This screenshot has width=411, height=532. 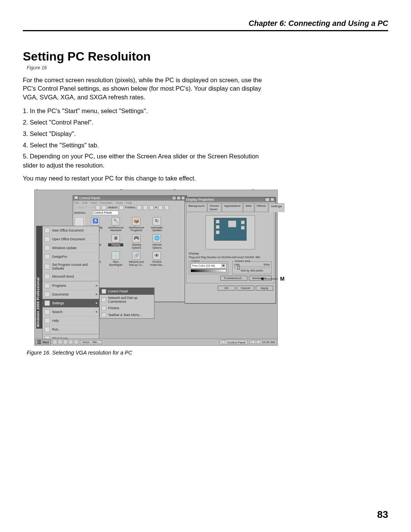 What do you see at coordinates (71, 257) in the screenshot?
I see `start-menu-item: DesignPro` at bounding box center [71, 257].